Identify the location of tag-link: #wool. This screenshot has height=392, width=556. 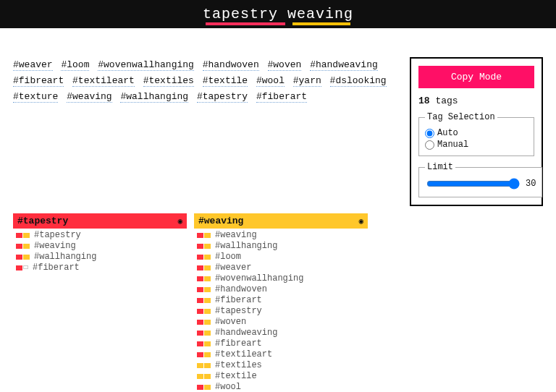
(271, 81).